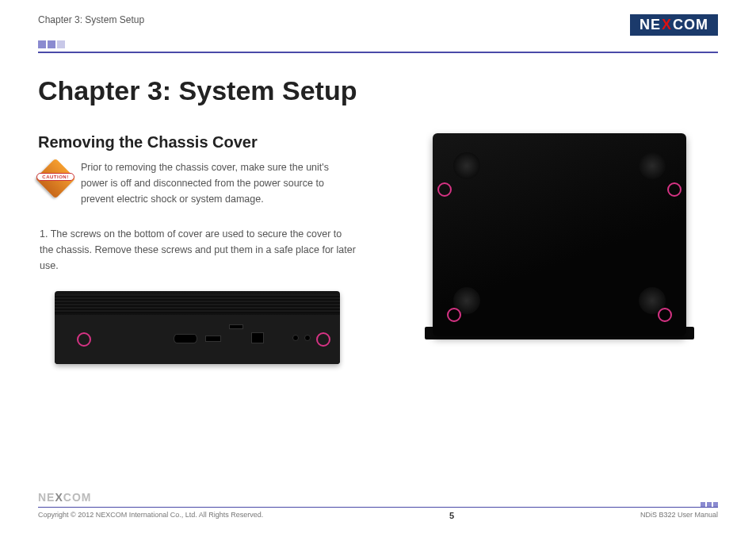 Image resolution: width=756 pixels, height=533 pixels. I want to click on brand-logo: NEXCOM, so click(674, 25).